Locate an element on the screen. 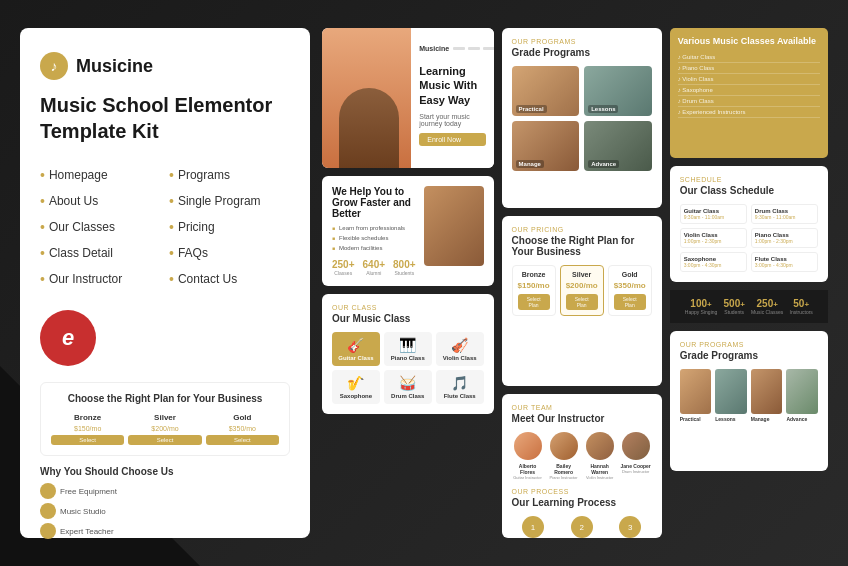 The height and width of the screenshot is (566, 848). bronze-select-btn: Select Plan is located at coordinates (534, 302).